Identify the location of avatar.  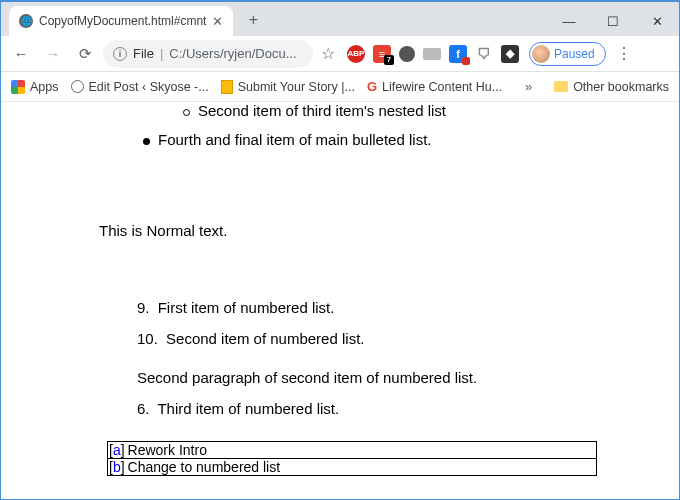
(541, 54).